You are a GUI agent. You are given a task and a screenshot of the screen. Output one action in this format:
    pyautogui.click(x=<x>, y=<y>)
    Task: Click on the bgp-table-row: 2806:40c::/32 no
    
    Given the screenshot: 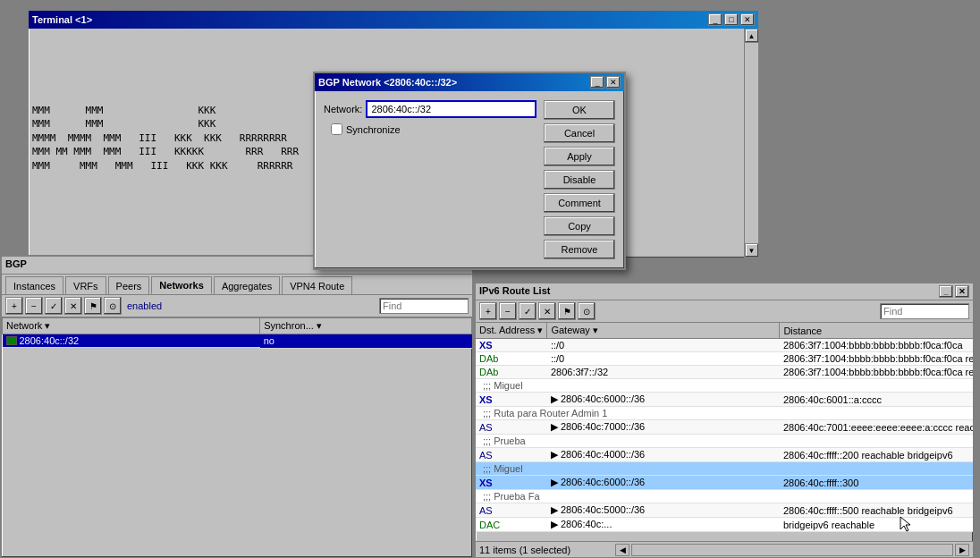 What is the action you would take?
    pyautogui.click(x=238, y=342)
    